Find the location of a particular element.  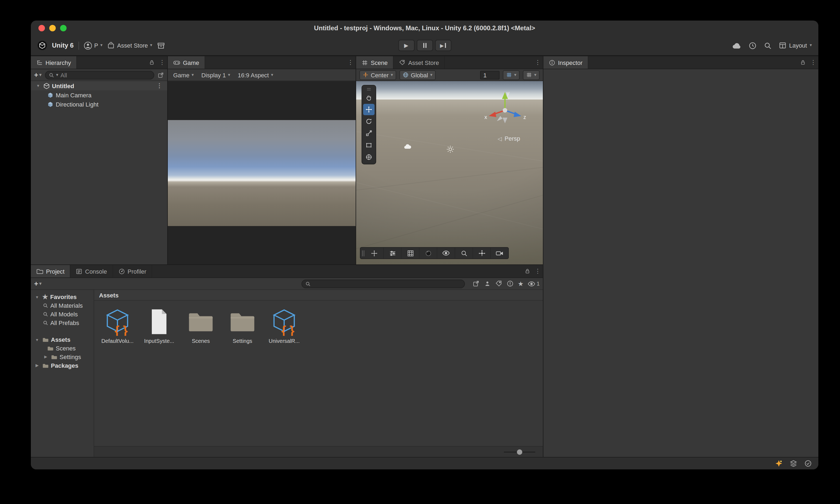

move-tool is located at coordinates (369, 109).